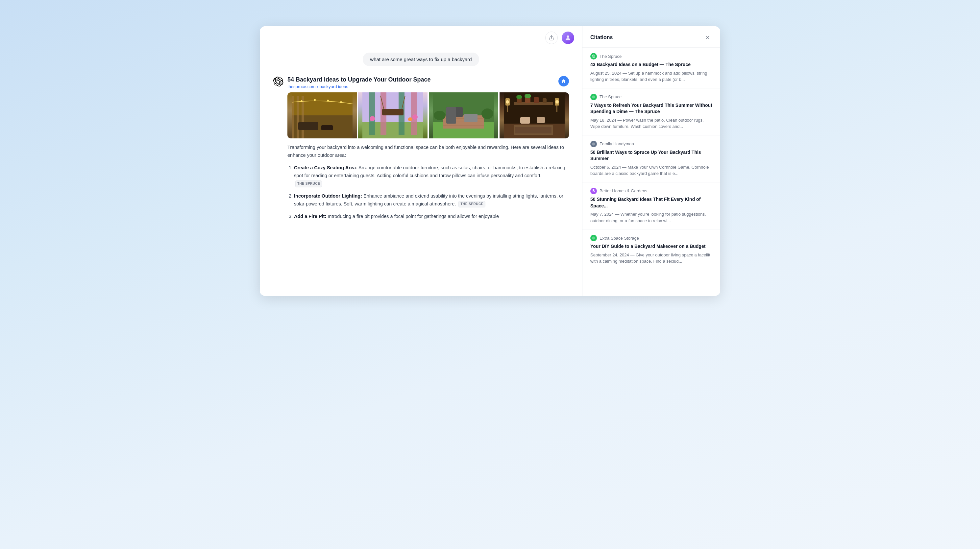  Describe the element at coordinates (651, 56) in the screenshot. I see `citation-source-row-1: The Spruce` at that location.